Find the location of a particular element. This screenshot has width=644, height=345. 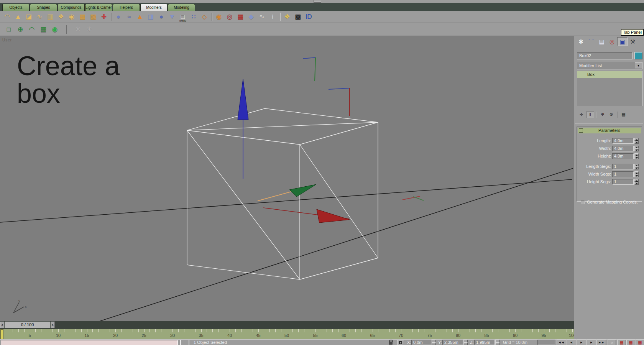

transform-gizmo is located at coordinates (294, 151).